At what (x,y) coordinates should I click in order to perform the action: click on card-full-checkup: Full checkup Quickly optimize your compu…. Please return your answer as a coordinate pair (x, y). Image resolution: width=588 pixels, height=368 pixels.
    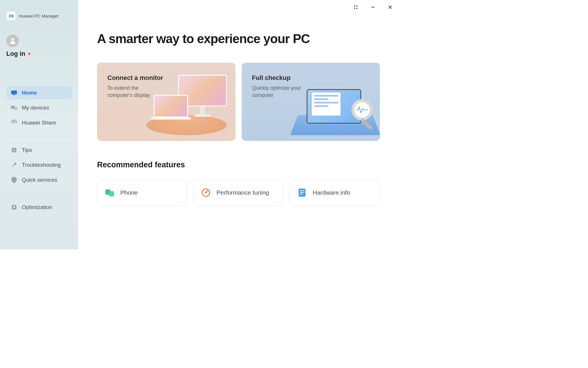
    Looking at the image, I should click on (311, 102).